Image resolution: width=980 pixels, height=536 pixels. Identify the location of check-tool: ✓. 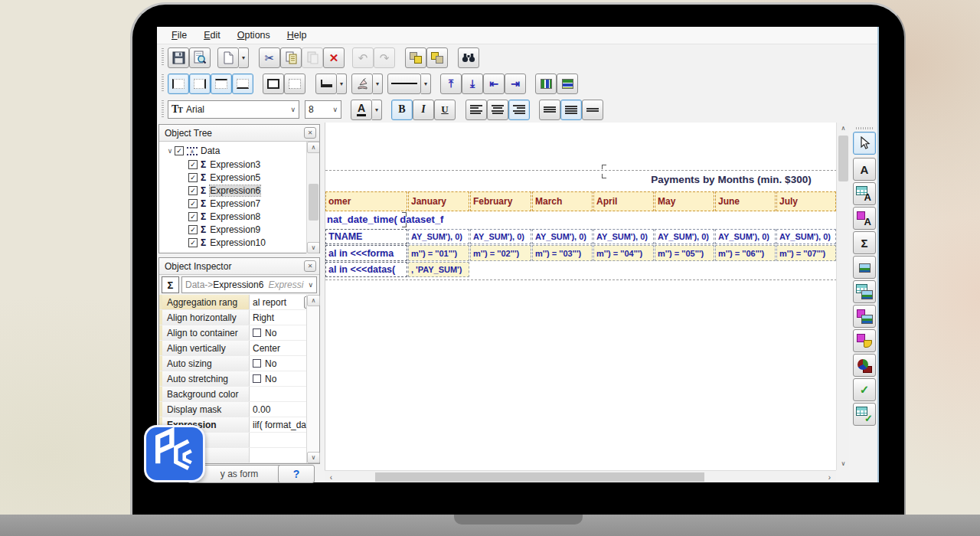
(864, 390).